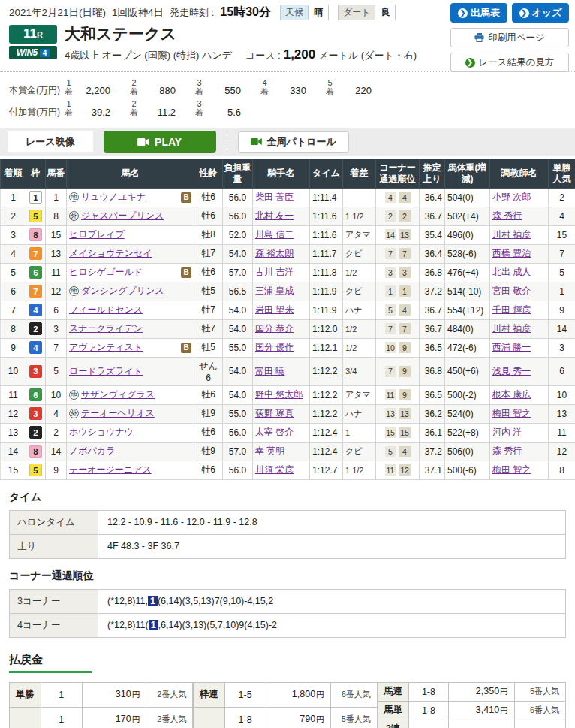 This screenshot has height=728, width=575. What do you see at coordinates (398, 395) in the screenshot?
I see `corner-positions: 119` at bounding box center [398, 395].